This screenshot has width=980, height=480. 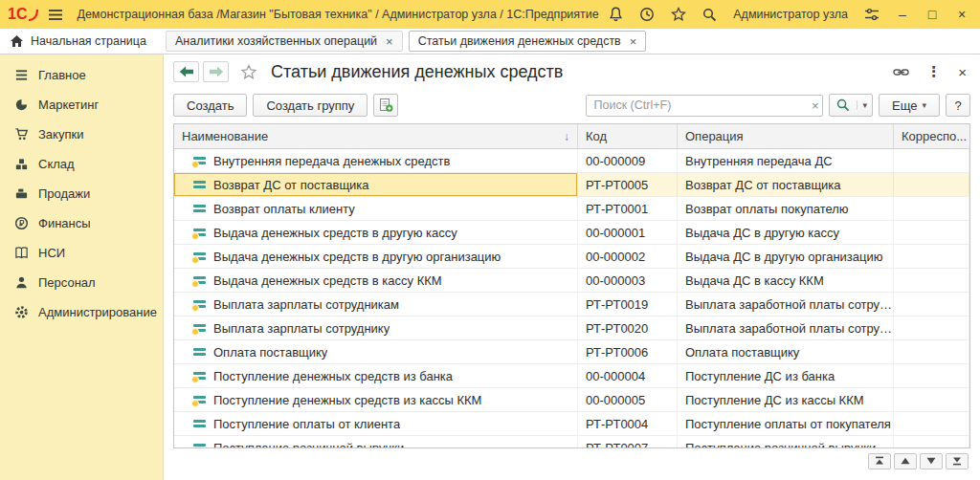 I want to click on table-header: Наименование ↓ Код Операция Корреспо..., so click(x=572, y=137).